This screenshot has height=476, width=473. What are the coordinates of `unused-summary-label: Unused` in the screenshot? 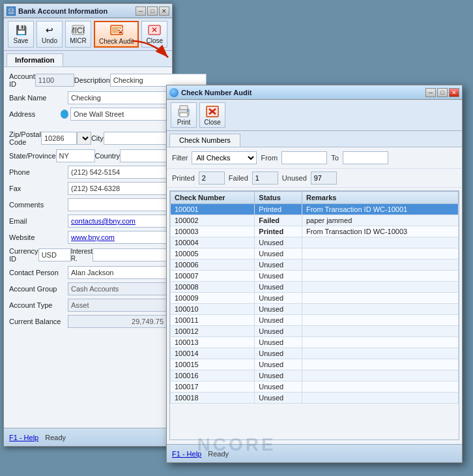 It's located at (294, 178).